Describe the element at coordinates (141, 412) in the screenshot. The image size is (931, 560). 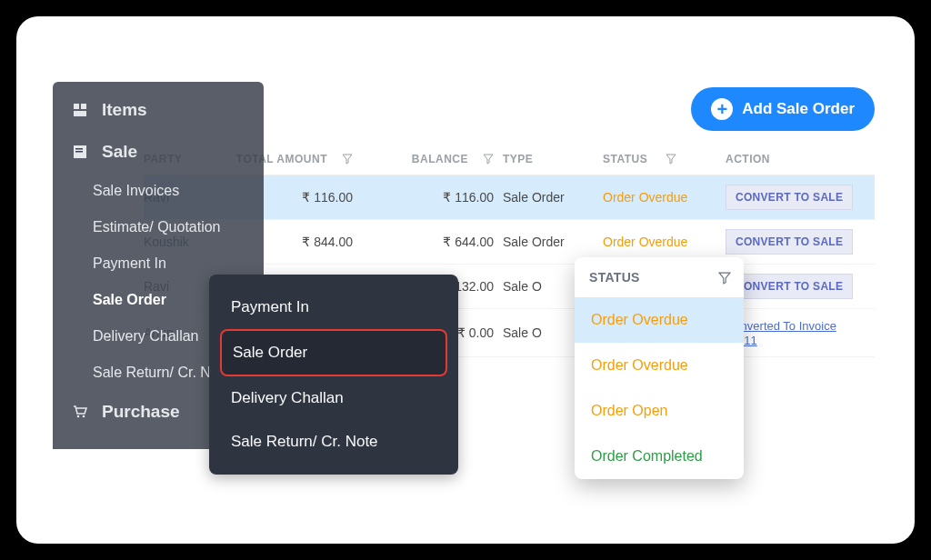
I see `sidebar-label: Purchase` at that location.